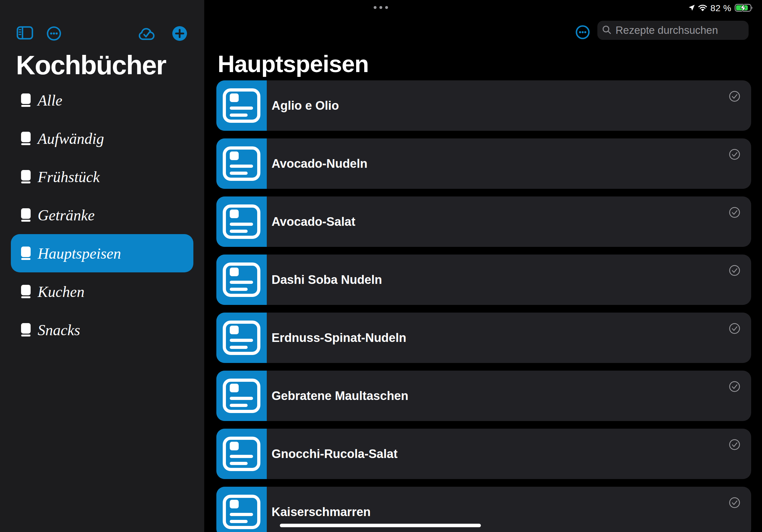 This screenshot has width=762, height=532. What do you see at coordinates (102, 330) in the screenshot?
I see `sidebar-item: Snacks` at bounding box center [102, 330].